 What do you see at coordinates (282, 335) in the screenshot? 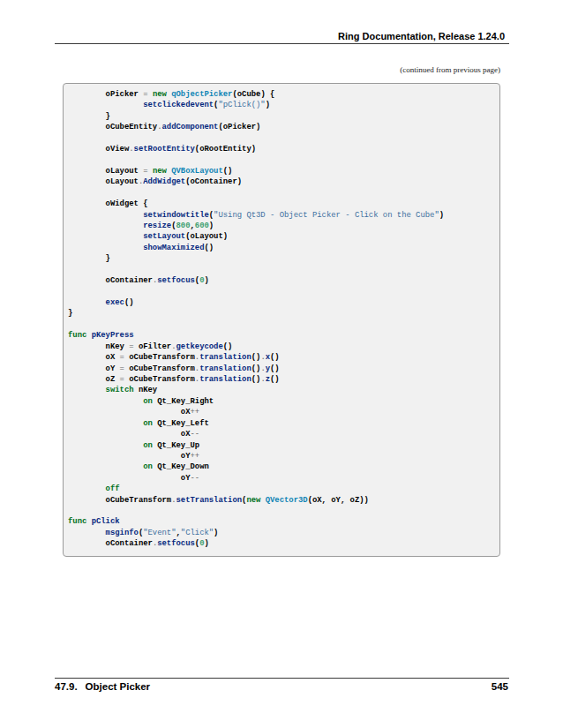
I see `code-line: func pKeyPress` at bounding box center [282, 335].